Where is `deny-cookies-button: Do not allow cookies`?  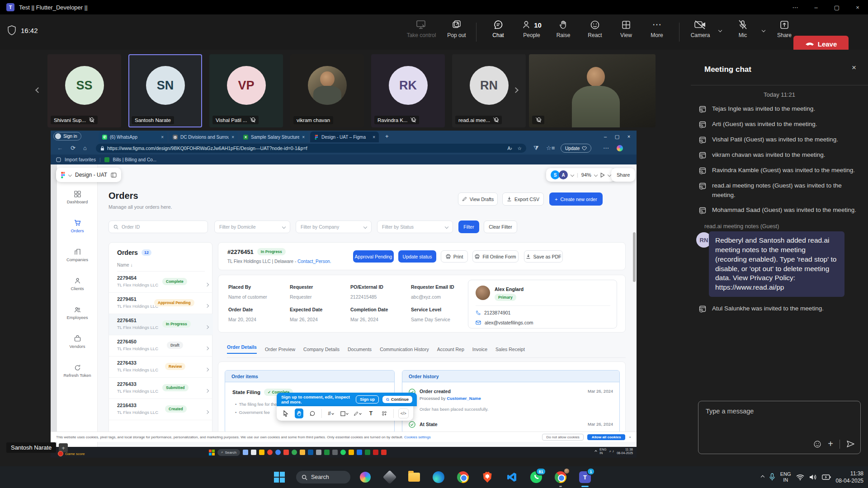 deny-cookies-button: Do not allow cookies is located at coordinates (562, 437).